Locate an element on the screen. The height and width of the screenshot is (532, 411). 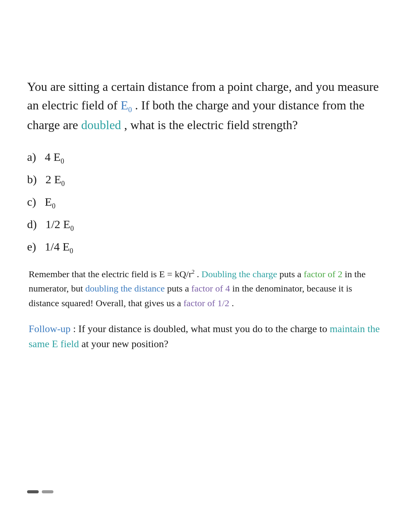
factor-of-2-label: factor of 2 is located at coordinates (323, 274).